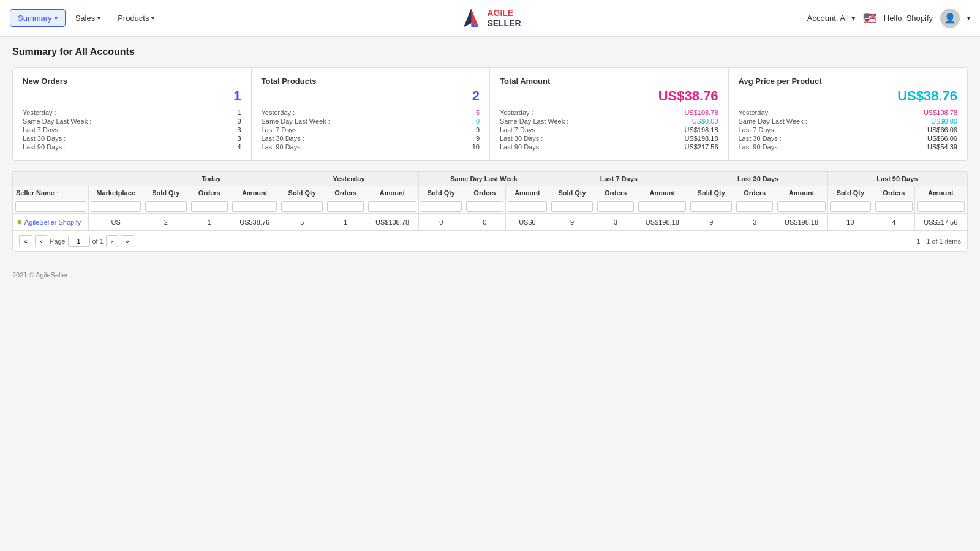 The image size is (980, 551). Describe the element at coordinates (619, 179) in the screenshot. I see `group-header-last-7-days: Last 7 Days` at that location.